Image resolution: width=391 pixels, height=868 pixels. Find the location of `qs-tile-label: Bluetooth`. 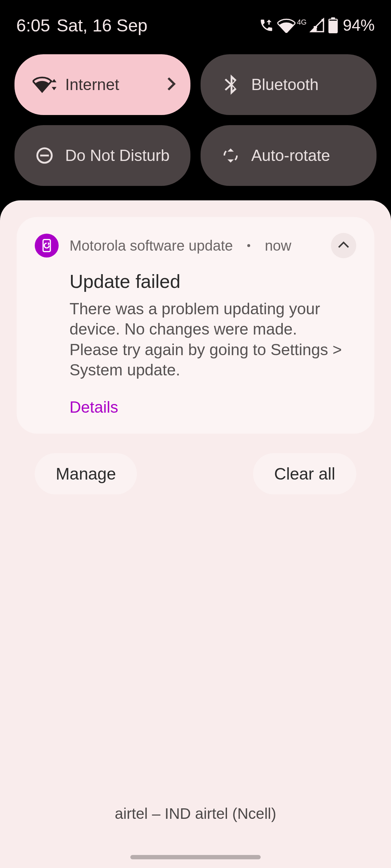

qs-tile-label: Bluetooth is located at coordinates (285, 85).